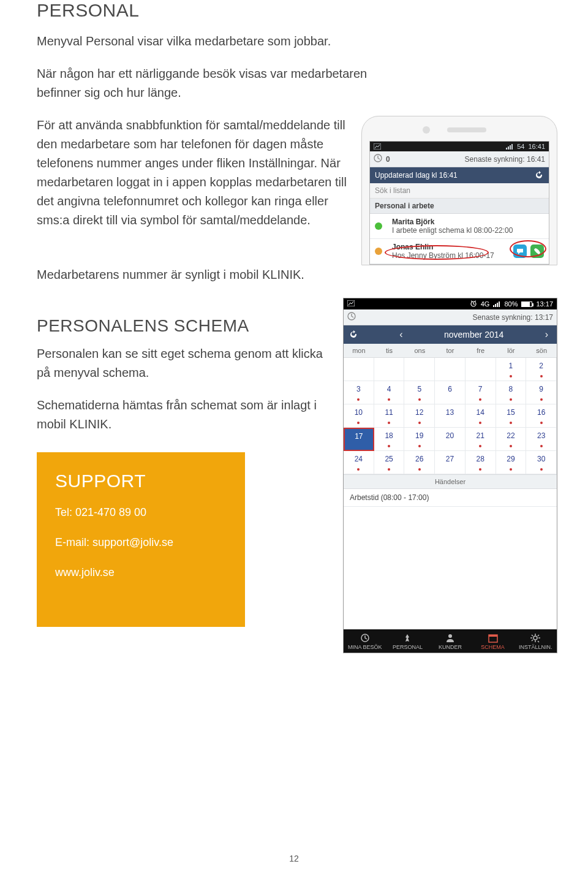 The width and height of the screenshot is (588, 872). I want to click on calendar-day: 21, so click(481, 439).